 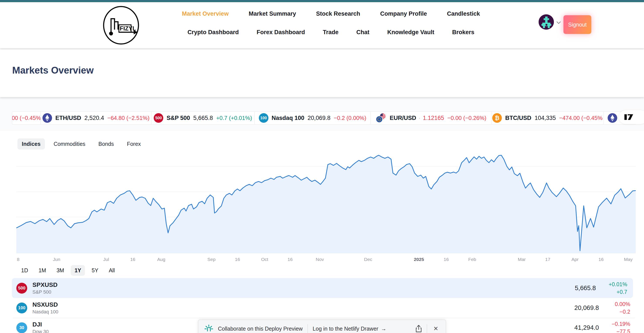 I want to click on symbol-identity: NSXUSDNasdaq 100, so click(x=46, y=308).